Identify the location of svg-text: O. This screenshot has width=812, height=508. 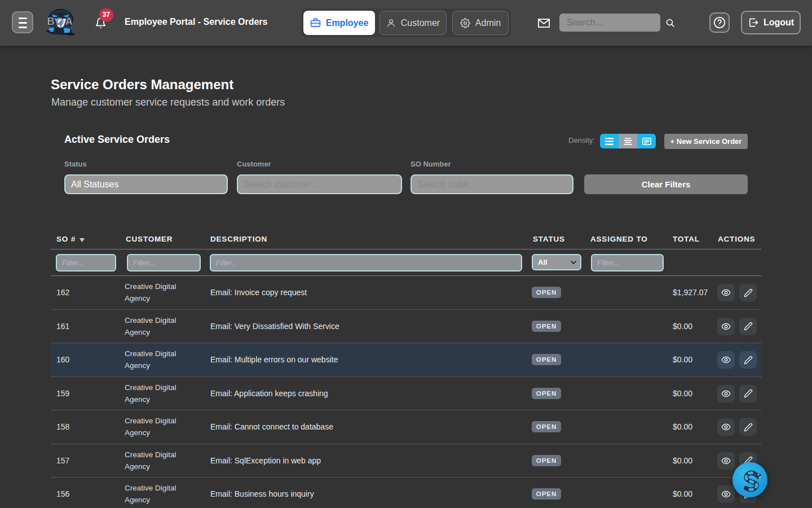
(60, 21).